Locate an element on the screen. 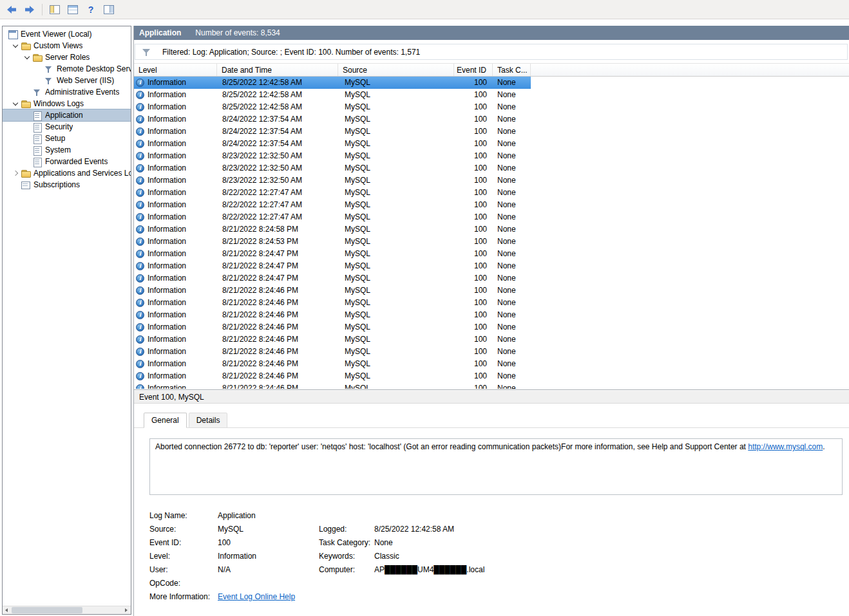 The image size is (849, 616). back-button is located at coordinates (12, 10).